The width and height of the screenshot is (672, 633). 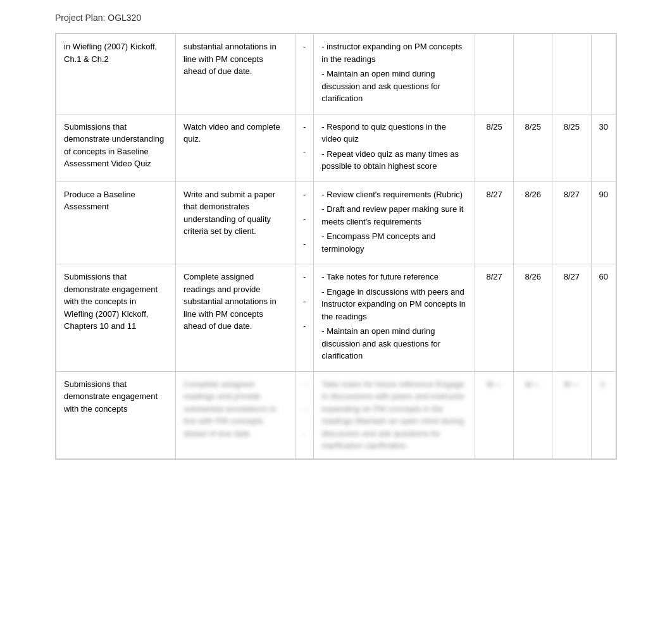 I want to click on row3-activity: Write and submit a paper that demonstrat…, so click(x=235, y=223).